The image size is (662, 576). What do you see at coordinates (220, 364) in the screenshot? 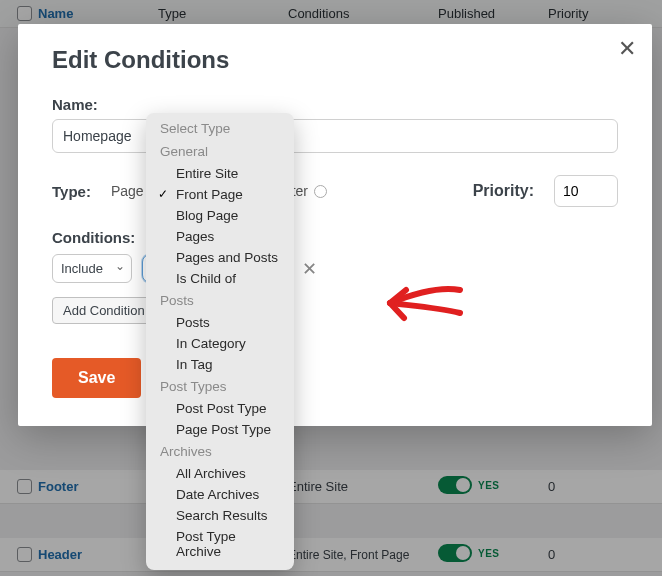
I see `dd-item: In Tag` at bounding box center [220, 364].